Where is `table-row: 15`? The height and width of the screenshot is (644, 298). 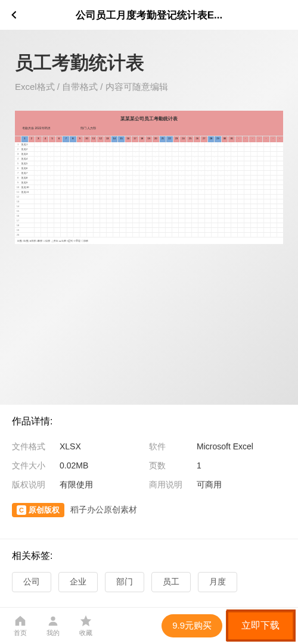 table-row: 15 is located at coordinates (149, 211).